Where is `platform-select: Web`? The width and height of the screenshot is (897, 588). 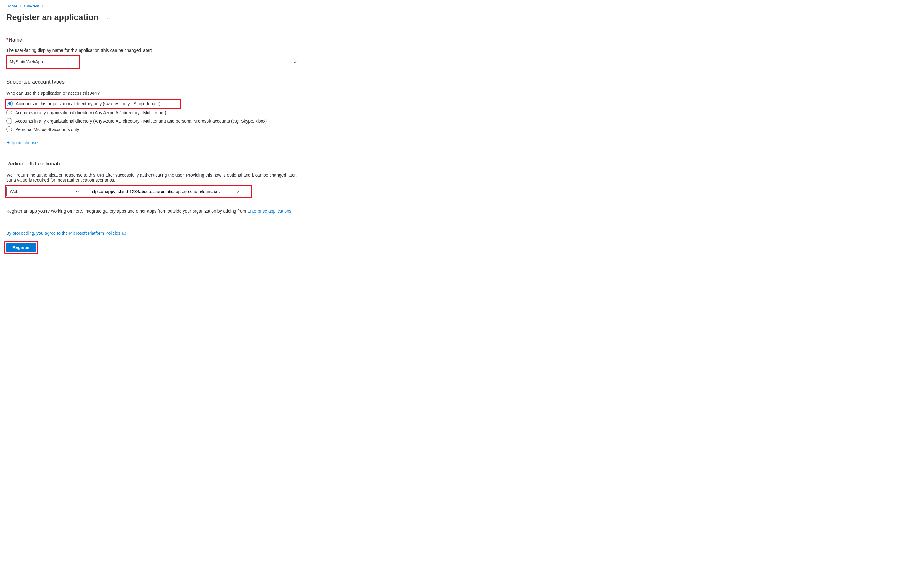 platform-select: Web is located at coordinates (44, 191).